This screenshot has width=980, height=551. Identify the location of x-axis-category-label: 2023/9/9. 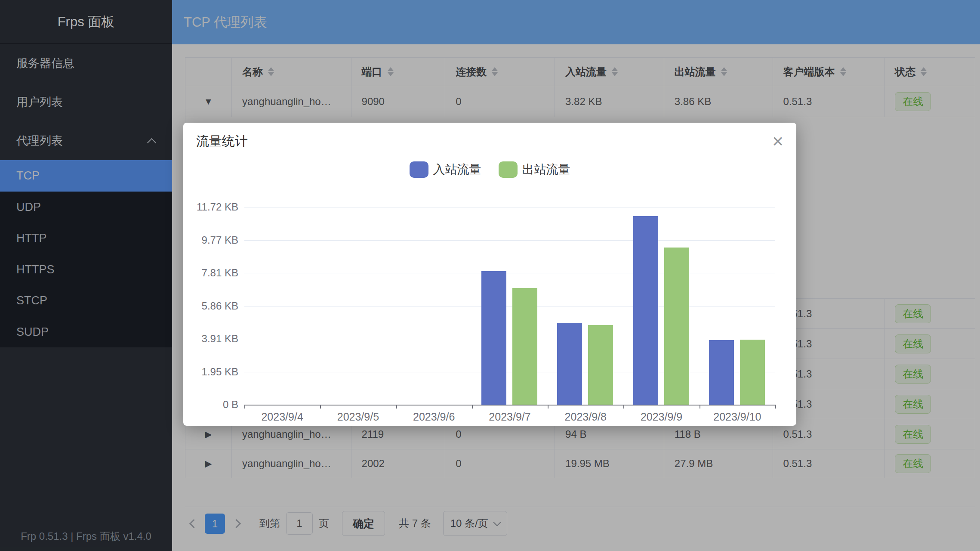
(662, 417).